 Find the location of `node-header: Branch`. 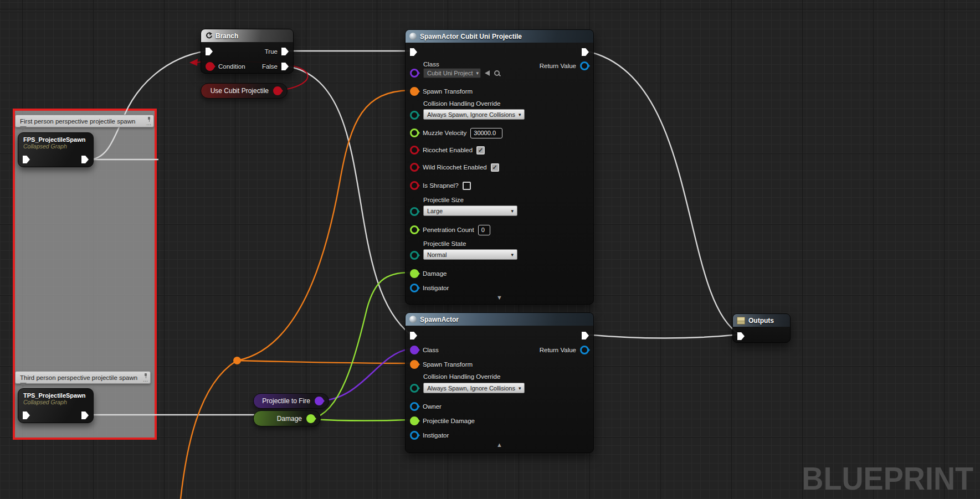

node-header: Branch is located at coordinates (247, 35).